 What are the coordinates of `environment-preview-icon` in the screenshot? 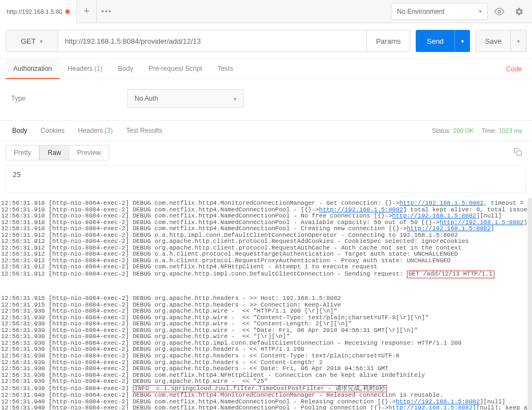 It's located at (499, 12).